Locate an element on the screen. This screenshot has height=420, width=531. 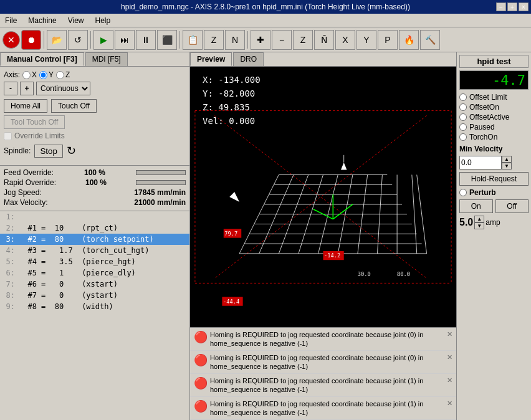
axis-x-radio is located at coordinates (26, 75).